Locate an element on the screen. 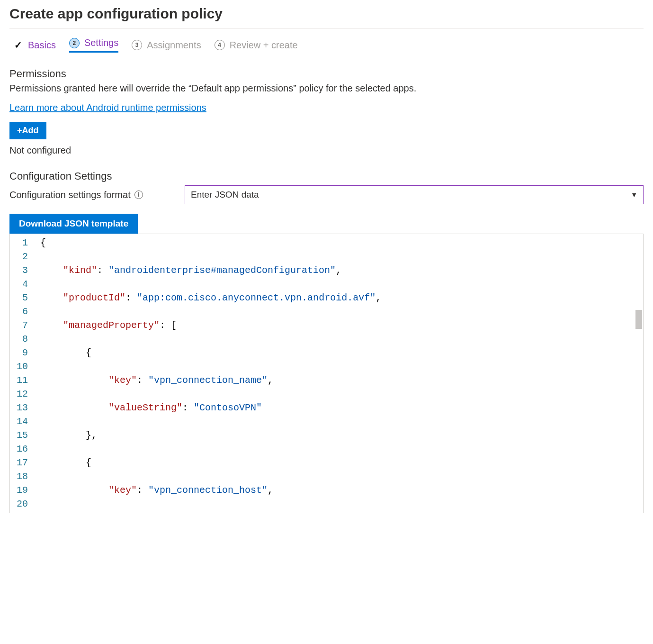 The image size is (653, 644). page-title: Create app configuration policy is located at coordinates (327, 14).